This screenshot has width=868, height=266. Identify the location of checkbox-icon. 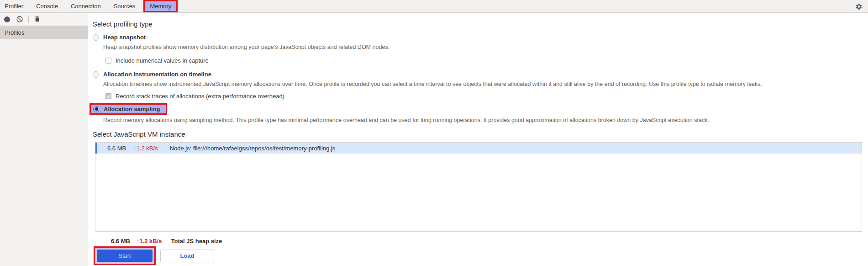
(109, 60).